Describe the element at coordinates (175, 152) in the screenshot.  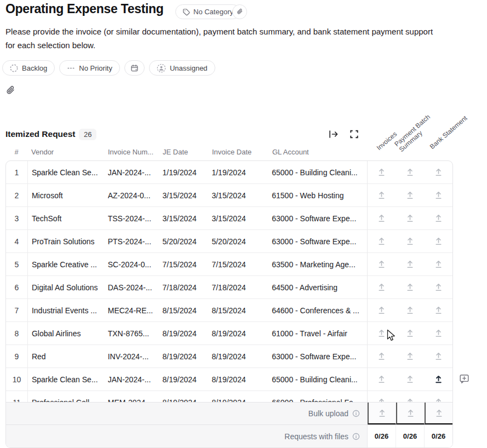
I see `column-header-je-date: JE Date` at that location.